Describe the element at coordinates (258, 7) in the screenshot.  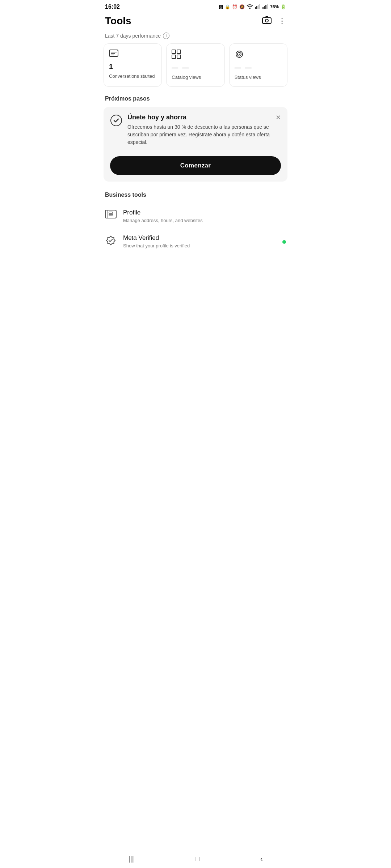
I see `signal-icon` at that location.